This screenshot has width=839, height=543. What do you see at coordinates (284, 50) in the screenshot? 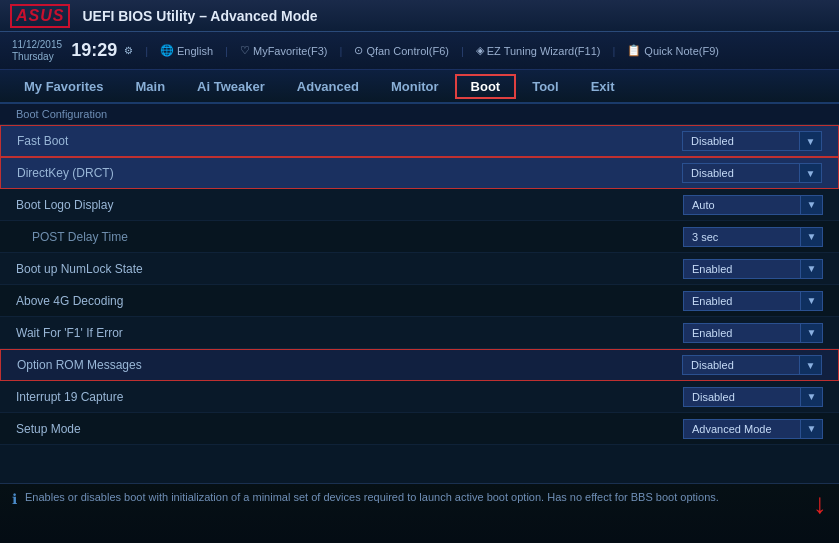
I see `myfavorite-button: ♡ MyFavorite(F3)` at bounding box center [284, 50].